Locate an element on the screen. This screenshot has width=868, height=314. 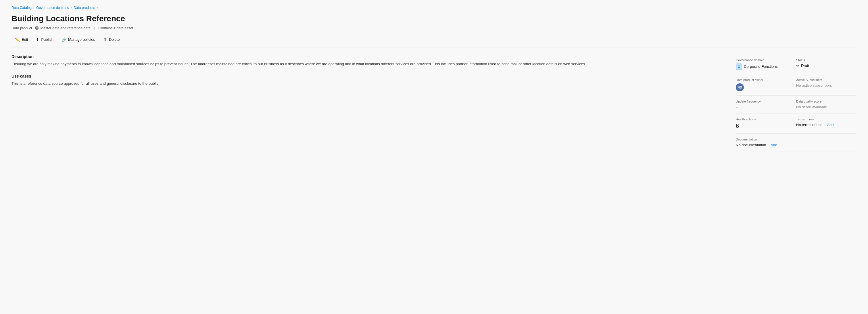
terms-of-use-label: Terms of use is located at coordinates (826, 119).